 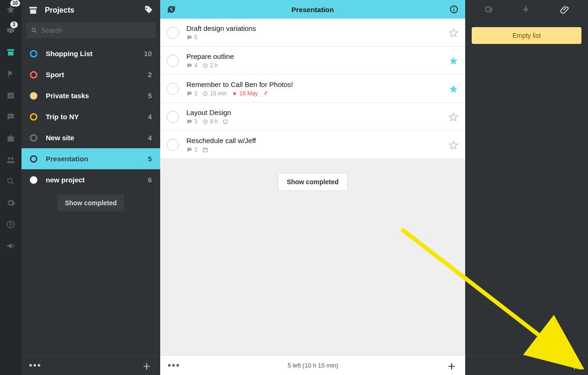 I want to click on sidebar-show-completed-button: Show completed, so click(x=91, y=203).